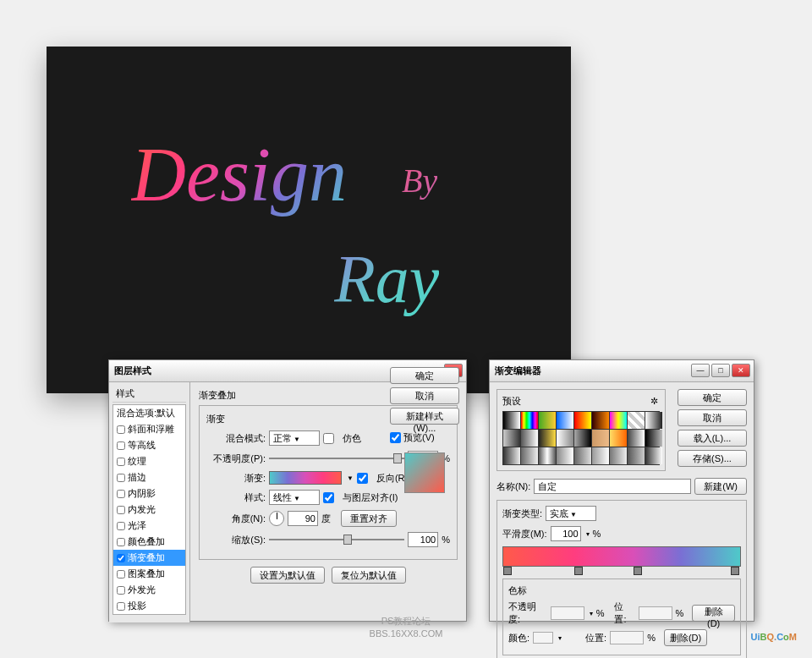 This screenshot has height=658, width=812. What do you see at coordinates (721, 486) in the screenshot?
I see `new-button: 新建(W)` at bounding box center [721, 486].